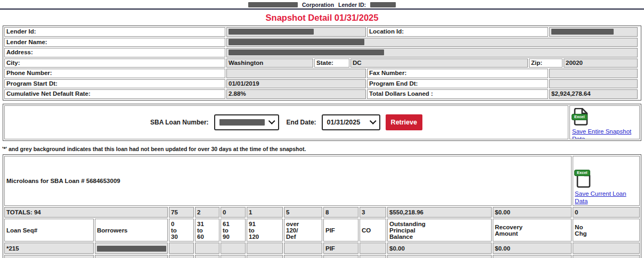  I want to click on redacted-lender-id-value, so click(271, 32).